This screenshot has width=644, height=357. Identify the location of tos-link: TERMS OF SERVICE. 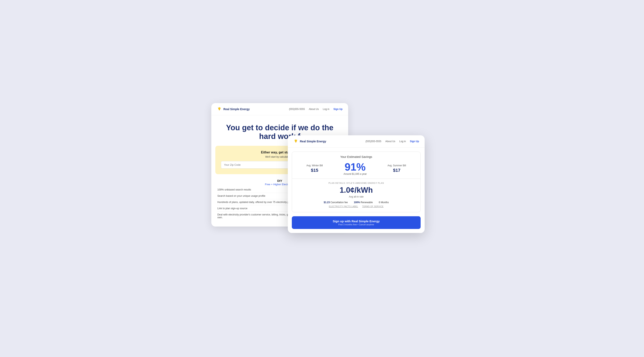
(373, 207).